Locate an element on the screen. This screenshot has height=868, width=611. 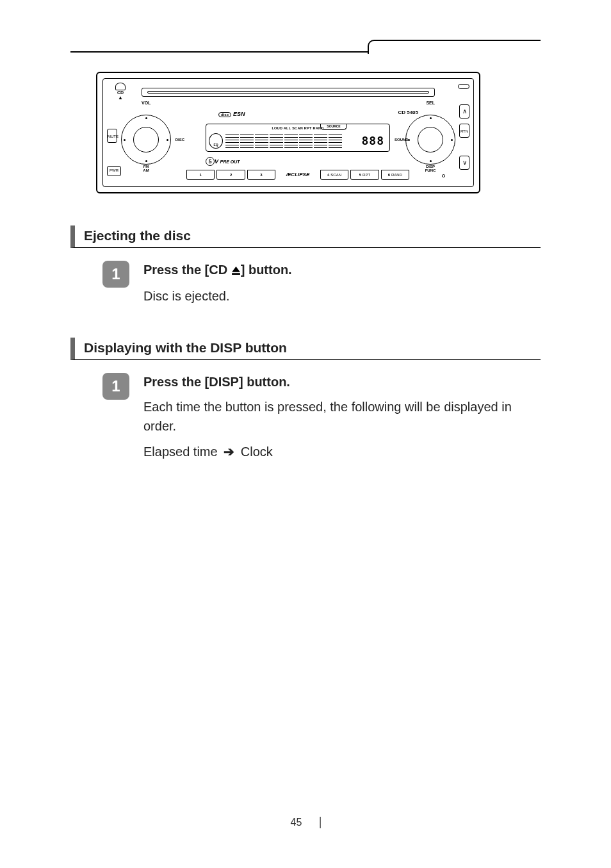
step-result: Disc is ejected. is located at coordinates (342, 296).